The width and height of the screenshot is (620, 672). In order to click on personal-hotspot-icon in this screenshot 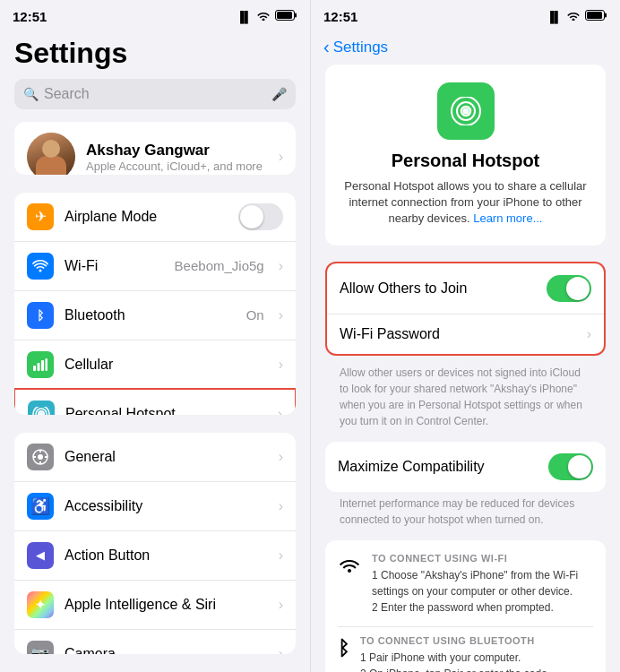, I will do `click(41, 408)`.